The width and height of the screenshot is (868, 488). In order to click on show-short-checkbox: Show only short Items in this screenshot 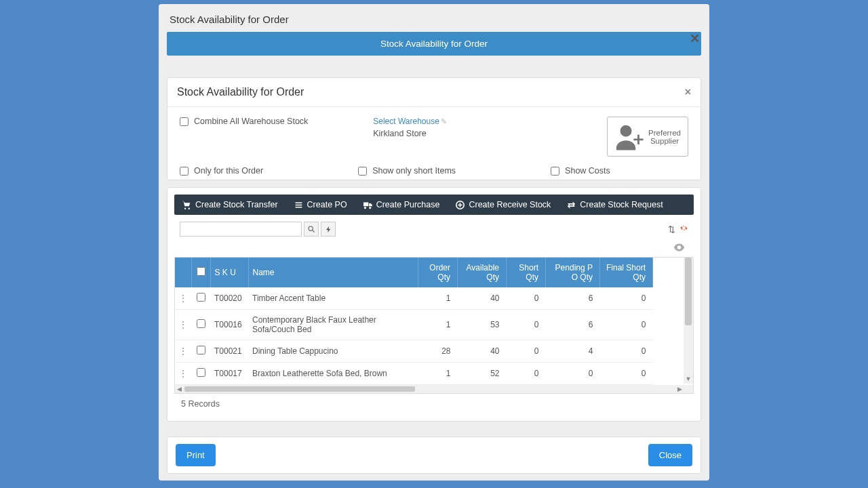, I will do `click(407, 171)`.